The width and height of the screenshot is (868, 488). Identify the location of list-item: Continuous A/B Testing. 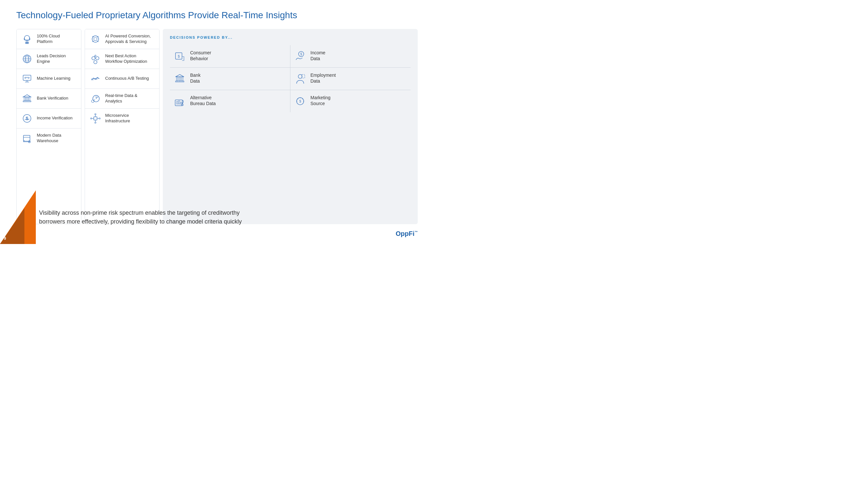
(122, 79).